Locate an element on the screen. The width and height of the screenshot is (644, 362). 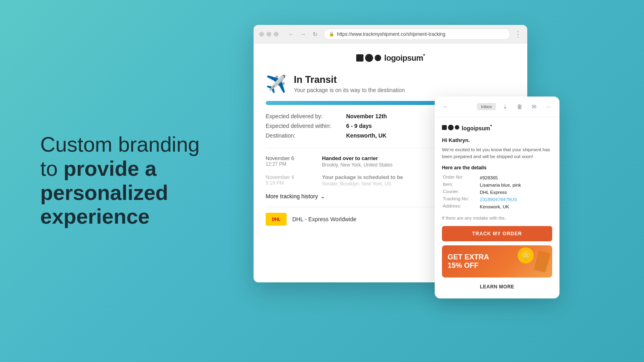
dhl-logo: DHL is located at coordinates (276, 219).